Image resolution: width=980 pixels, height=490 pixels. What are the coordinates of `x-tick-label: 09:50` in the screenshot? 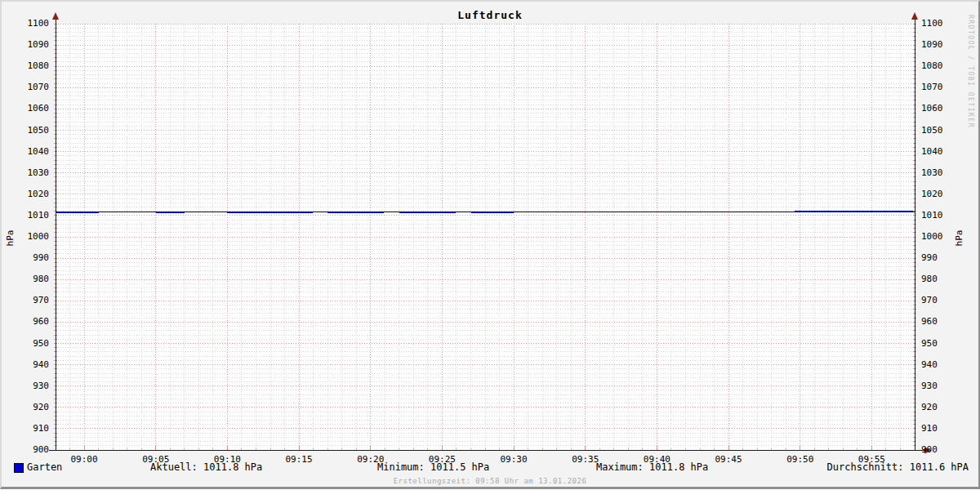 It's located at (800, 459).